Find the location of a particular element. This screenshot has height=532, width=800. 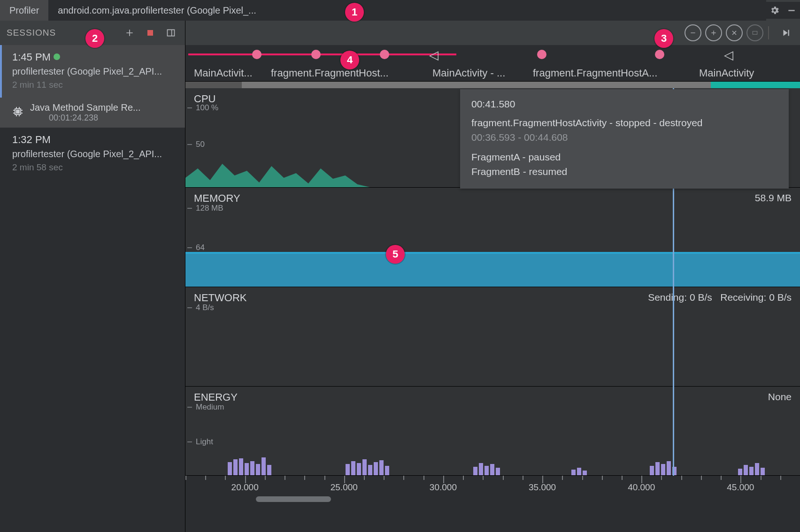

event-label: MainActivity - ... is located at coordinates (479, 73).